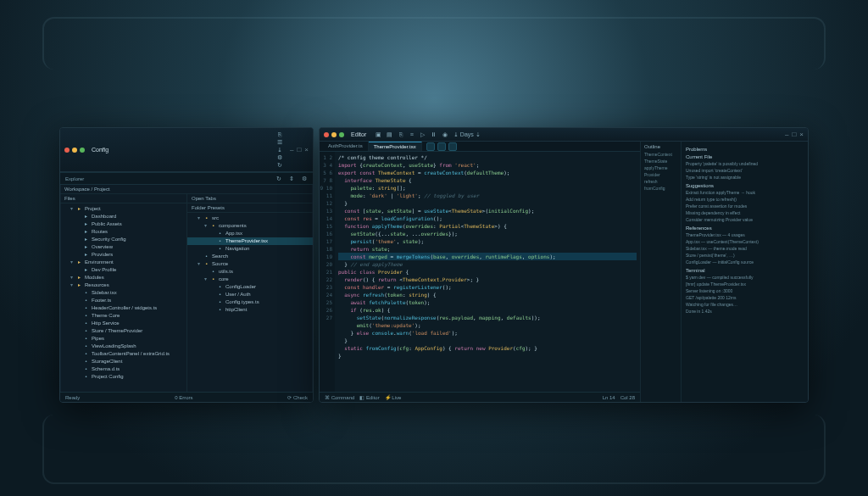  I want to click on tree-item: ▸Security Config, so click(124, 239).